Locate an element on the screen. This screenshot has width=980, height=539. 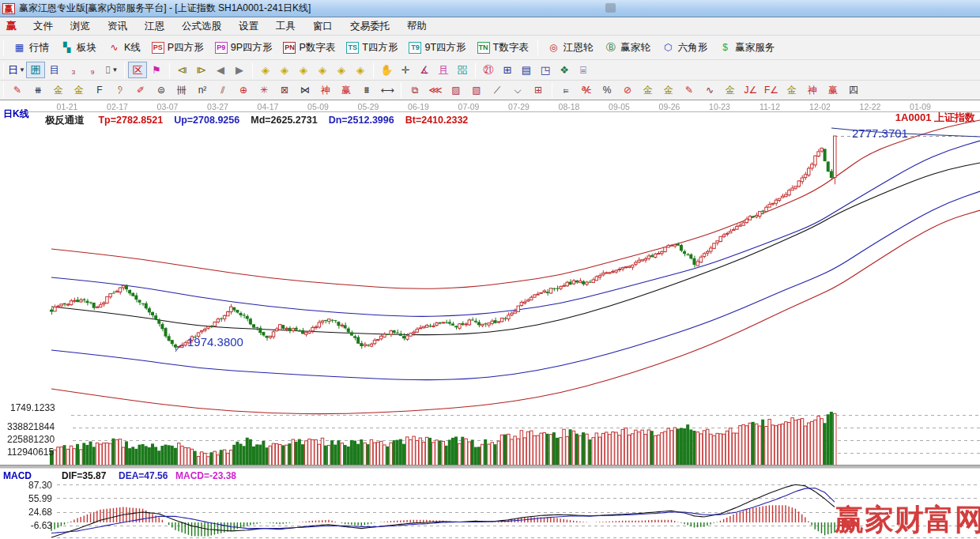
sector-button: ▚板块 is located at coordinates (78, 47).